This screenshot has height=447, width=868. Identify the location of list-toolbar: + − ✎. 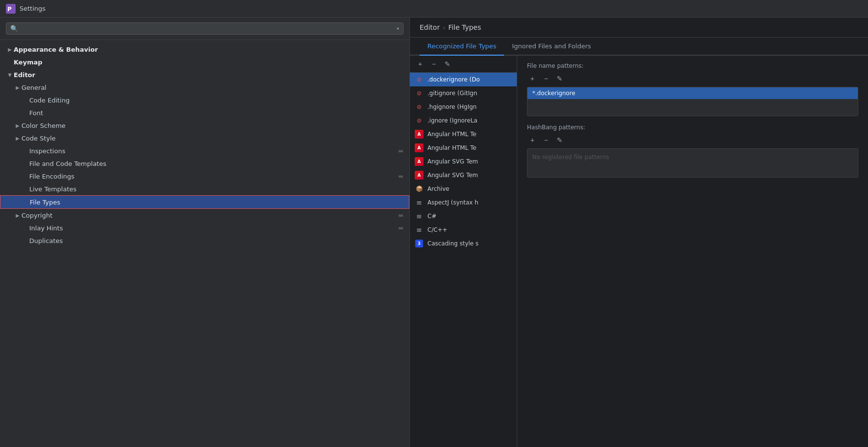
(464, 64).